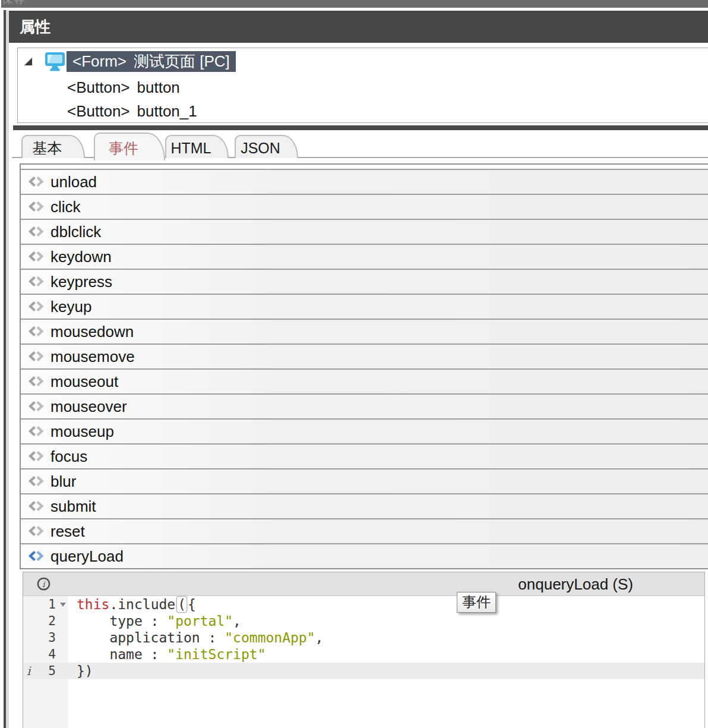 This screenshot has width=708, height=728. I want to click on event-row-focus: focus, so click(365, 456).